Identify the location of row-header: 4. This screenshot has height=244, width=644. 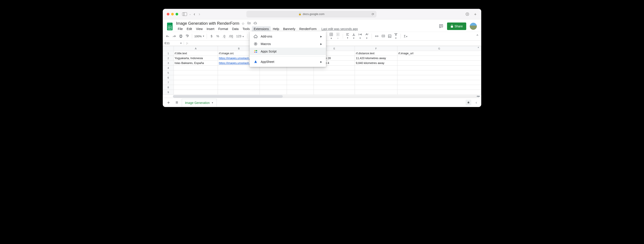
(168, 68).